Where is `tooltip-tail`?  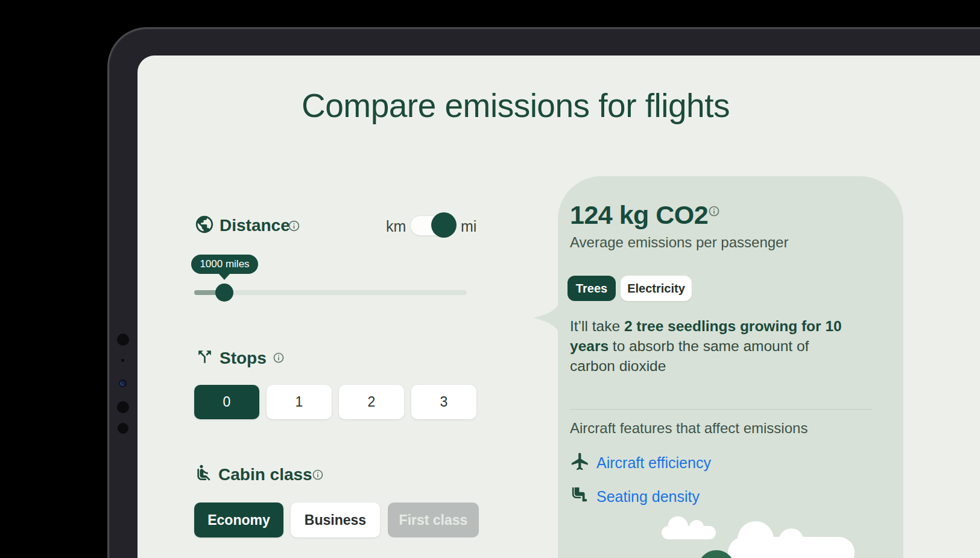 tooltip-tail is located at coordinates (224, 276).